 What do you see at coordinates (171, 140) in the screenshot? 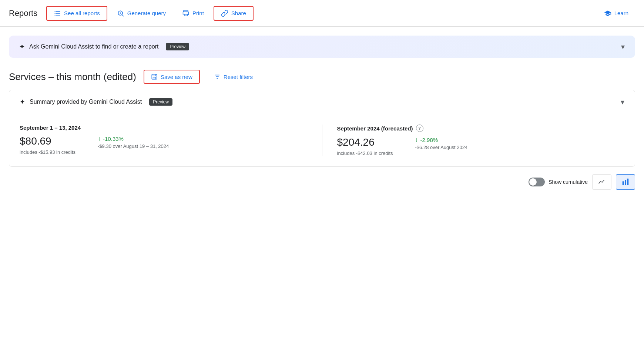
I see `summary-col-1: September 1 – 13, 2024 $80.69 includes -…` at bounding box center [171, 140].